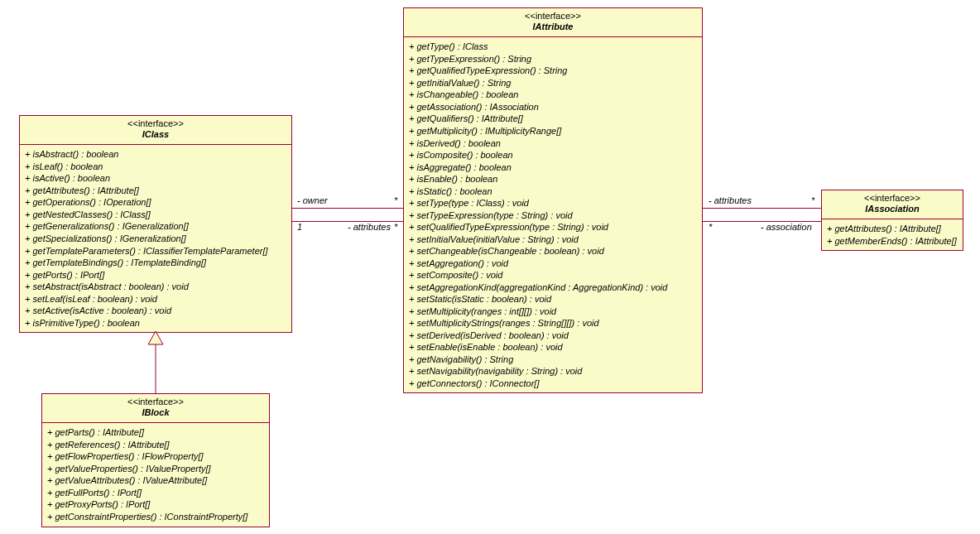 The image size is (980, 534). What do you see at coordinates (553, 263) in the screenshot?
I see `iattribute-op: + setAggregation() : void` at bounding box center [553, 263].